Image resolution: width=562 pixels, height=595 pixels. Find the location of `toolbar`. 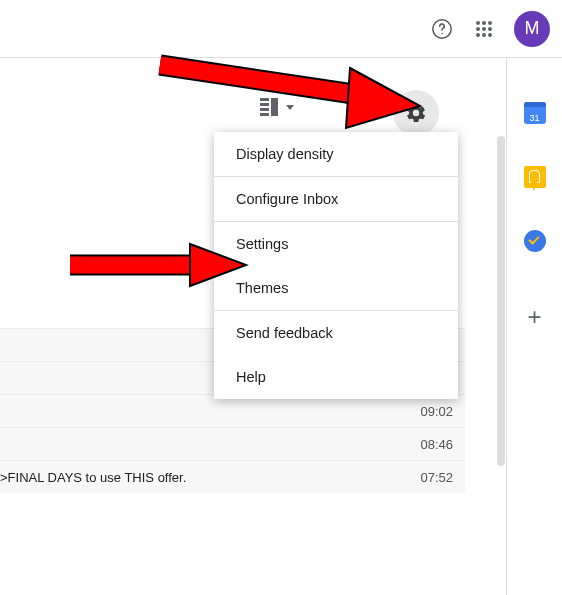

toolbar is located at coordinates (277, 107).